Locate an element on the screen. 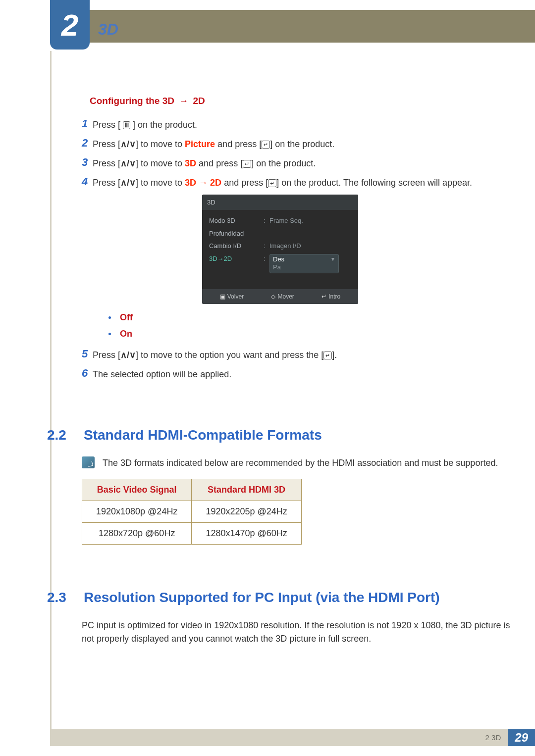 Image resolution: width=535 pixels, height=756 pixels. highlight-picture: Picture is located at coordinates (200, 144).